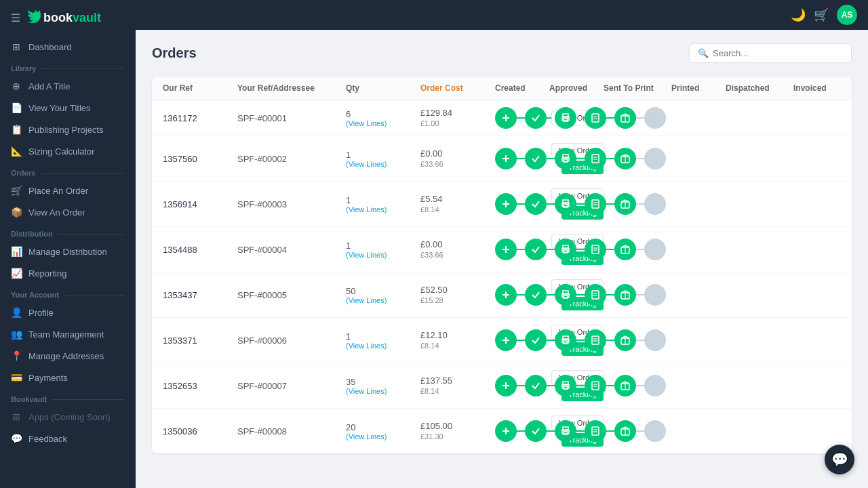 The height and width of the screenshot is (488, 868). Describe the element at coordinates (16, 356) in the screenshot. I see `sidebar-icon-addresses: 📍` at that location.